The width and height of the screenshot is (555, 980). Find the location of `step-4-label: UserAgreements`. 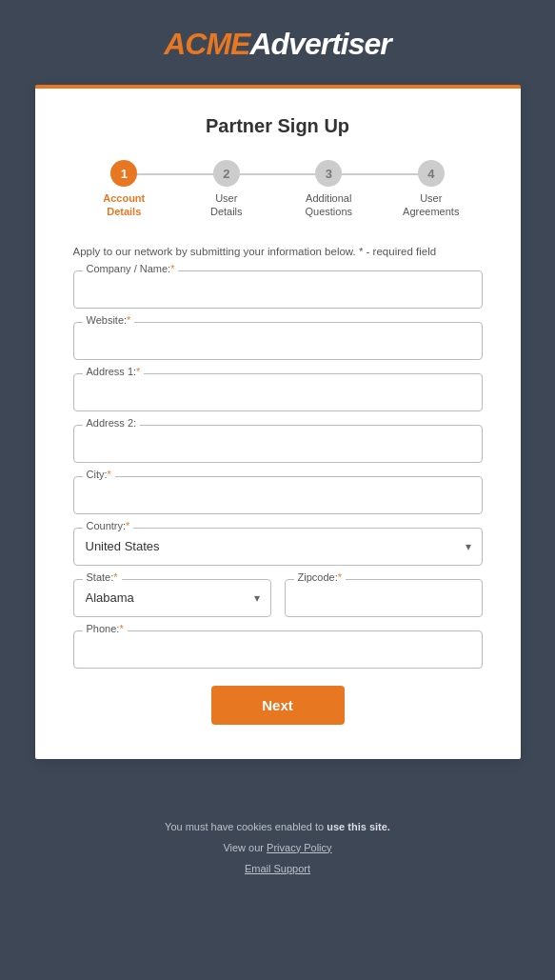

step-4-label: UserAgreements is located at coordinates (430, 206).